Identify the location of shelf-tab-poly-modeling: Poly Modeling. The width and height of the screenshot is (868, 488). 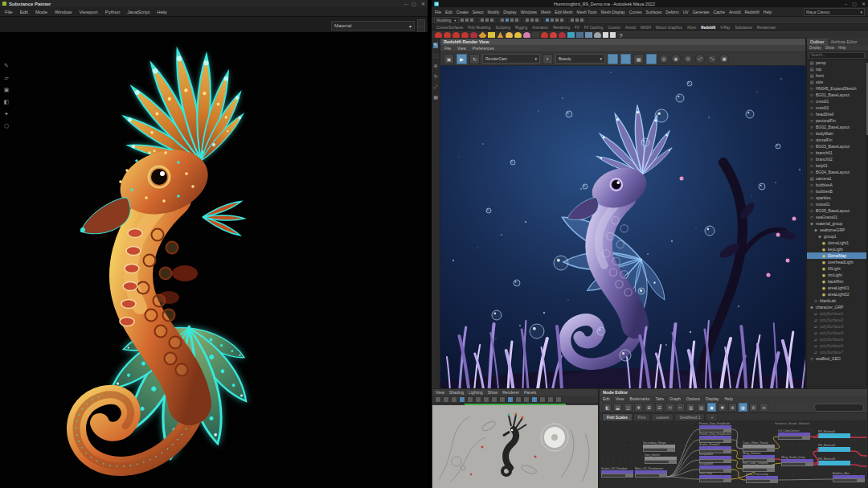
(479, 27).